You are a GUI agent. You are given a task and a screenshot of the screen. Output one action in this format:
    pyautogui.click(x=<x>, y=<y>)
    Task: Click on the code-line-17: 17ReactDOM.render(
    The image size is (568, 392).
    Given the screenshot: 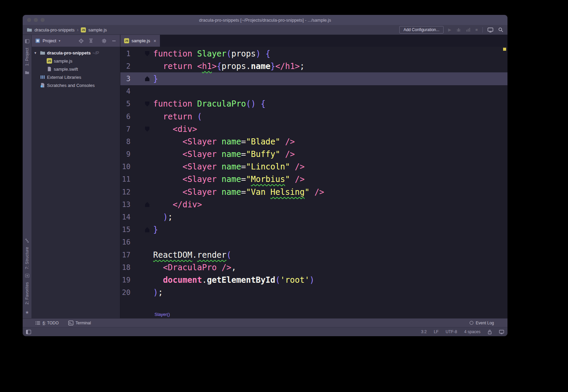 What is the action you would take?
    pyautogui.click(x=314, y=255)
    